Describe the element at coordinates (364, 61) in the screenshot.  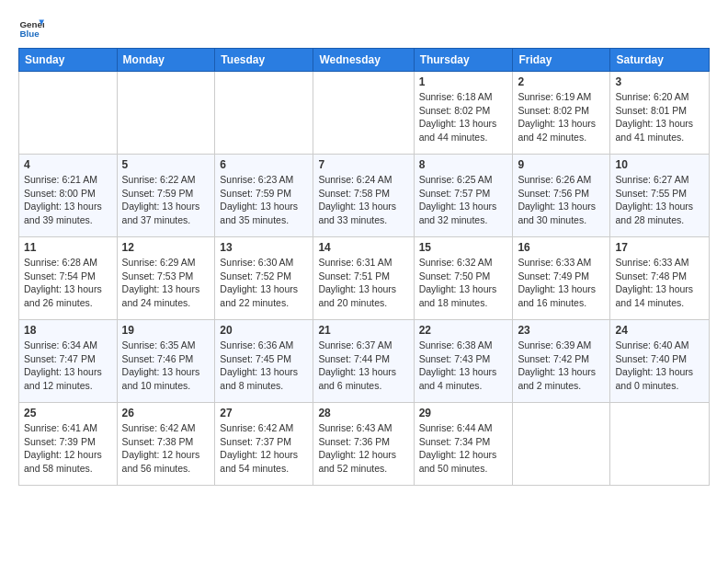
I see `weekday-wednesday: Wednesday` at that location.